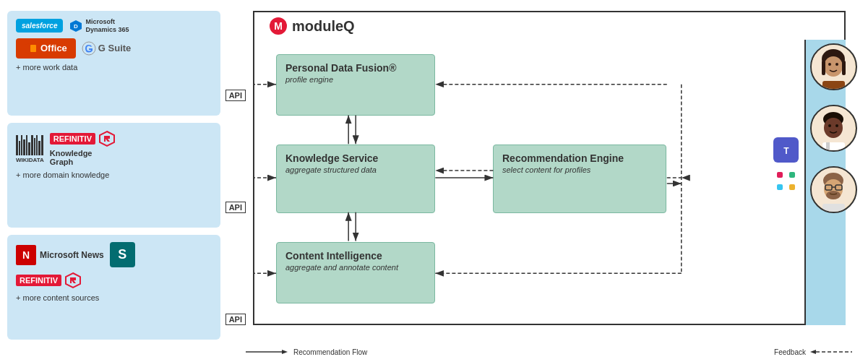  What do you see at coordinates (356, 65) in the screenshot?
I see `personal-data-fusion-title: Personal Data Fusion®` at bounding box center [356, 65].